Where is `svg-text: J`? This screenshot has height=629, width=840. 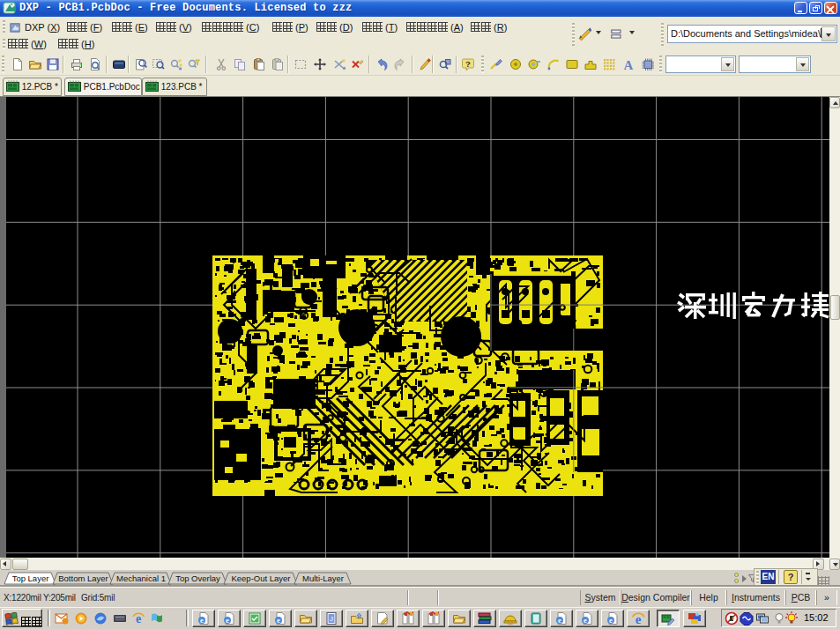 svg-text: J is located at coordinates (331, 618).